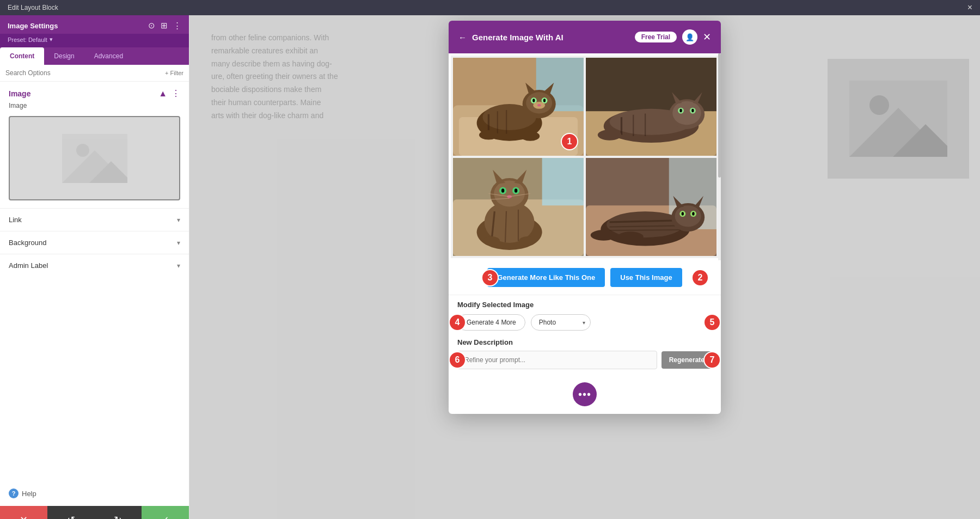 The image size is (980, 519). I want to click on use-image-button: Use This Image, so click(646, 278).